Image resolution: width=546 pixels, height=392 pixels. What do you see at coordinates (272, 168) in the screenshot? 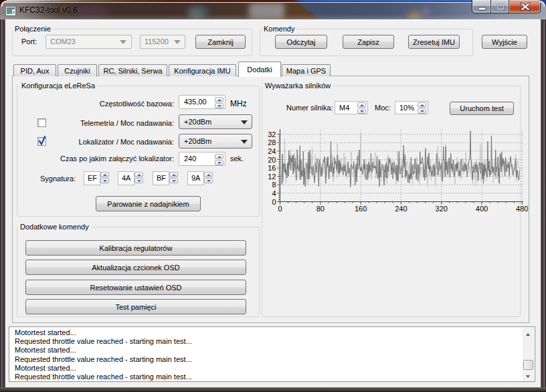
I see `svg-text: 16` at bounding box center [272, 168].